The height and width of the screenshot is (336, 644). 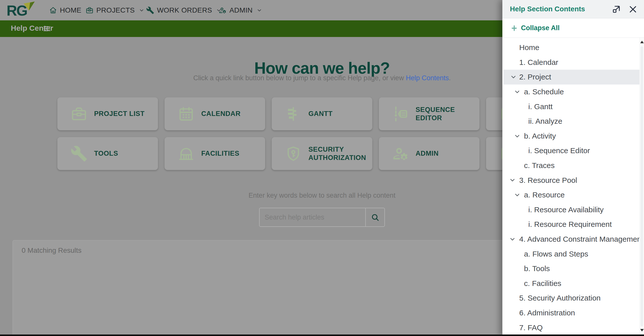 What do you see at coordinates (539, 62) in the screenshot?
I see `tree-item-label: 1. Calendar` at bounding box center [539, 62].